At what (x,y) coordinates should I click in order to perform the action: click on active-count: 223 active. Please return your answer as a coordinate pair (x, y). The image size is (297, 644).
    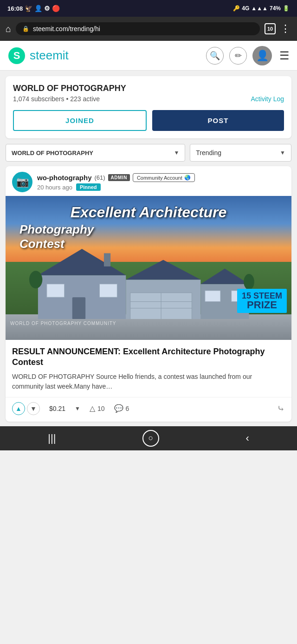
    Looking at the image, I should click on (85, 99).